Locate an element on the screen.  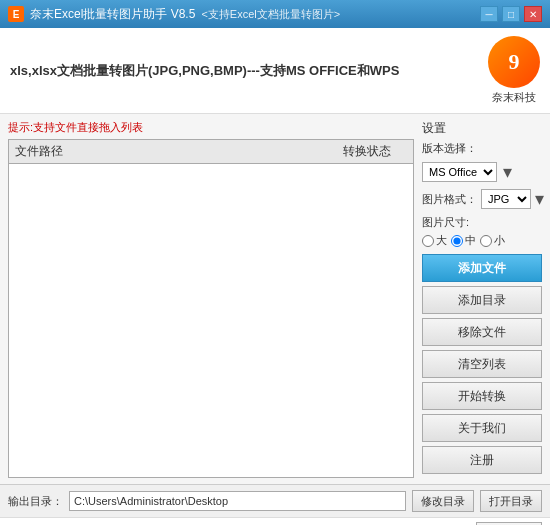
size-small-label: 小 is located at coordinates (500, 240).